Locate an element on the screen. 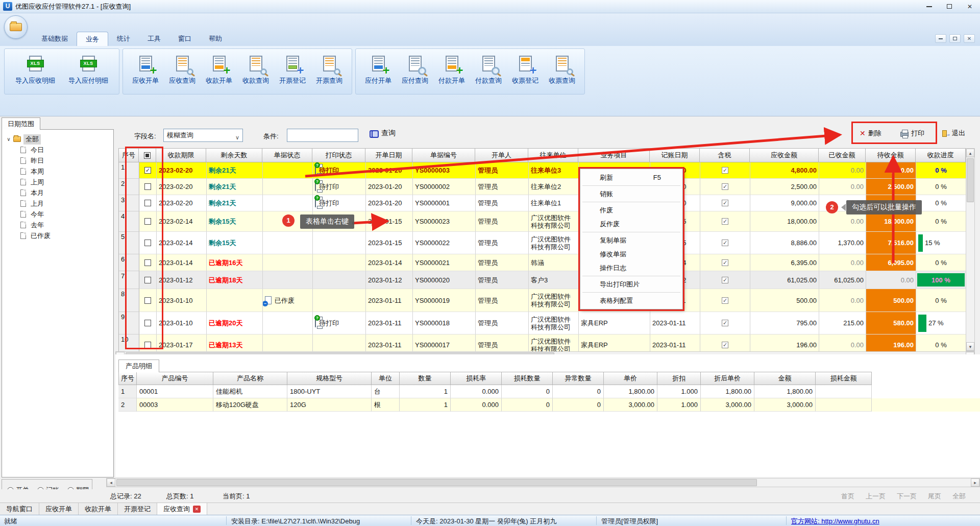 The width and height of the screenshot is (980, 526). print-button: 打印 is located at coordinates (913, 133).